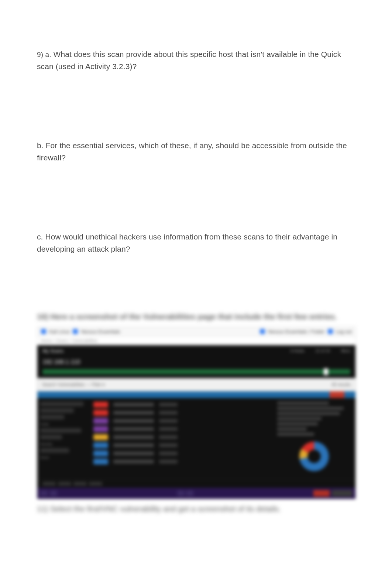  I want to click on severity-badge-medium, so click(101, 437).